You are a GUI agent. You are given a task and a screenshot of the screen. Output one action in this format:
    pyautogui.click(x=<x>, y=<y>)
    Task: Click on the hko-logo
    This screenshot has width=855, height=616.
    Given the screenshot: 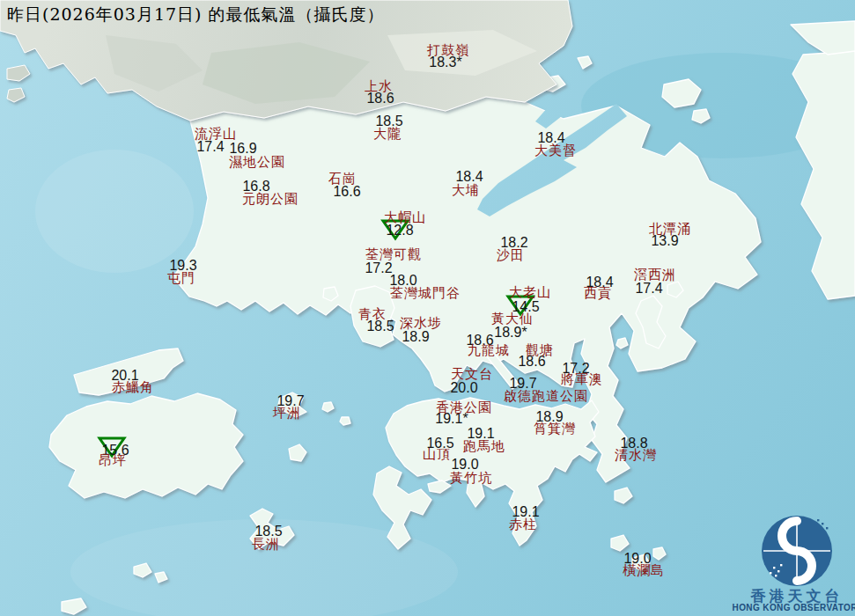 What is the action you would take?
    pyautogui.click(x=797, y=551)
    